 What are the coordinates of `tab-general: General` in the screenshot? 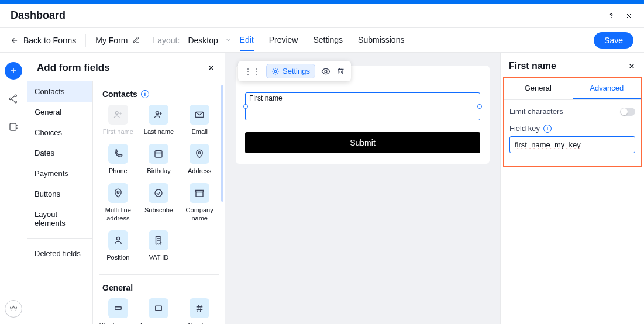 It's located at (538, 89).